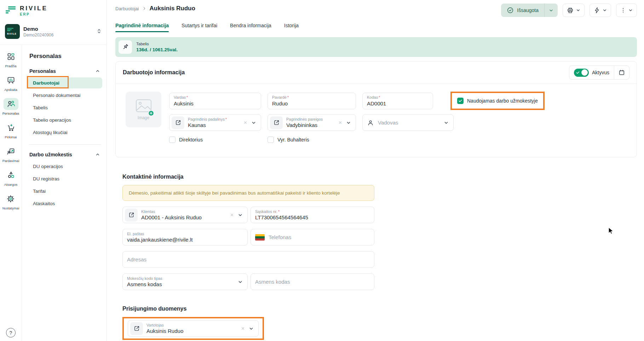 This screenshot has height=341, width=644. Describe the element at coordinates (551, 10) in the screenshot. I see `saved-dropdown-button` at that location.